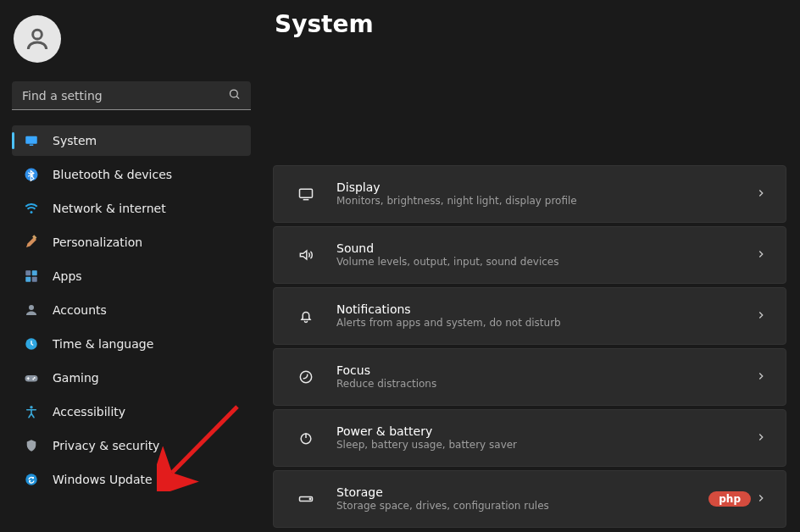 The width and height of the screenshot is (800, 532). Describe the element at coordinates (306, 194) in the screenshot. I see `display-icon` at that location.